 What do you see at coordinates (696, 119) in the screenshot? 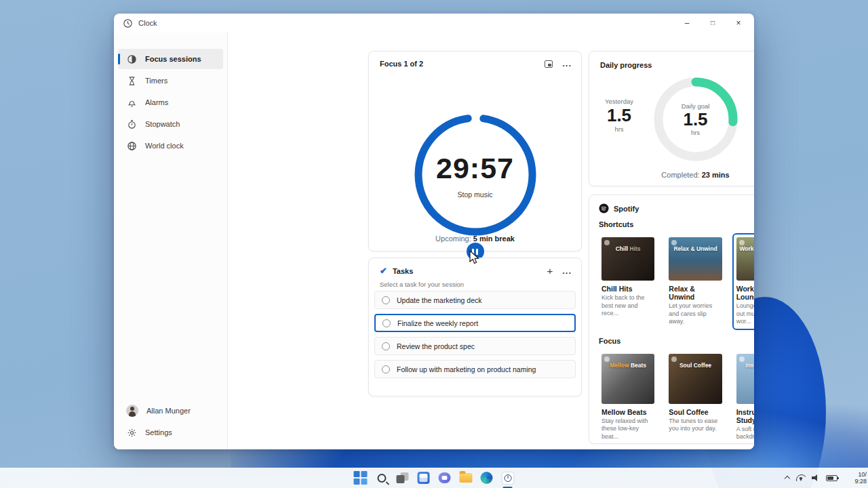
I see `daily-goal-ring: Daily goal 1.5 hrs` at bounding box center [696, 119].